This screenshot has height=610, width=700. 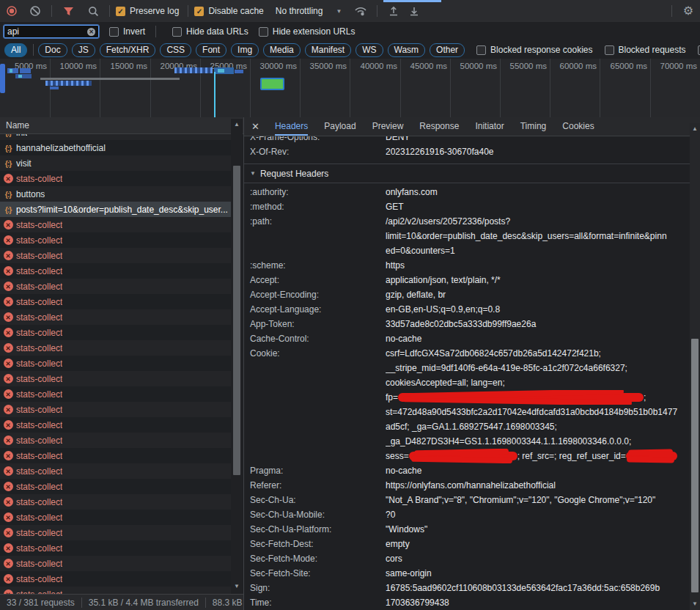 I want to click on tab-payload: Payload, so click(x=340, y=126).